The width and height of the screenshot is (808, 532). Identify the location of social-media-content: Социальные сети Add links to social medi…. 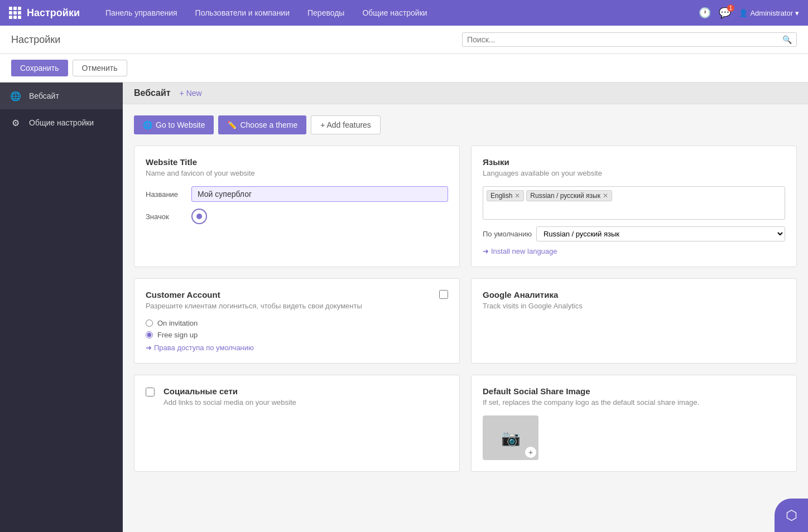
(230, 423).